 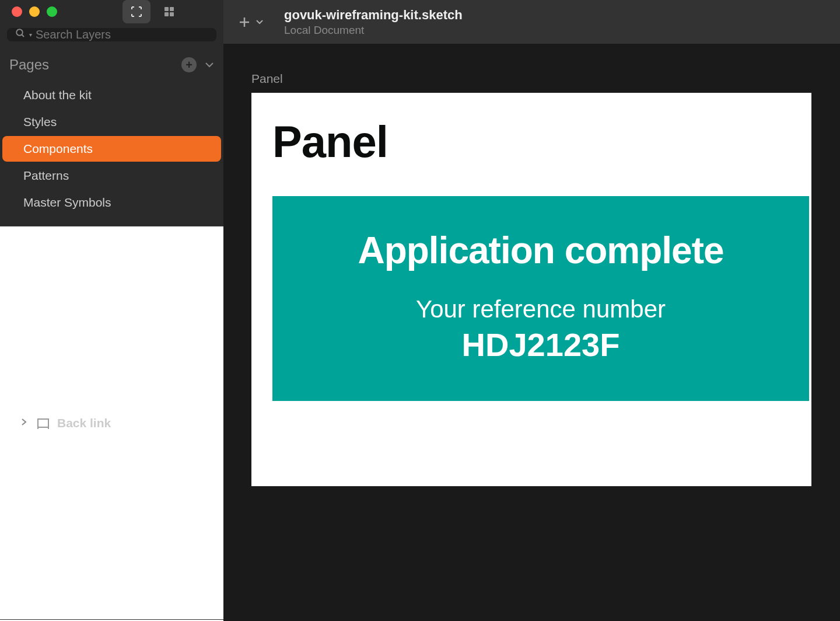 What do you see at coordinates (34, 12) in the screenshot?
I see `window-controls` at bounding box center [34, 12].